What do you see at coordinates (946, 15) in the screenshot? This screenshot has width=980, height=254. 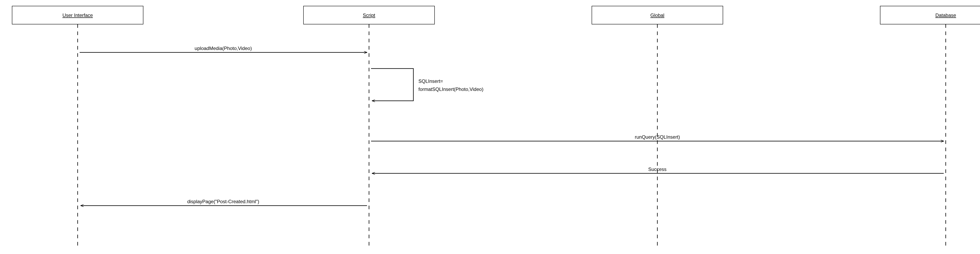 I see `participant-database-label: Database` at bounding box center [946, 15].